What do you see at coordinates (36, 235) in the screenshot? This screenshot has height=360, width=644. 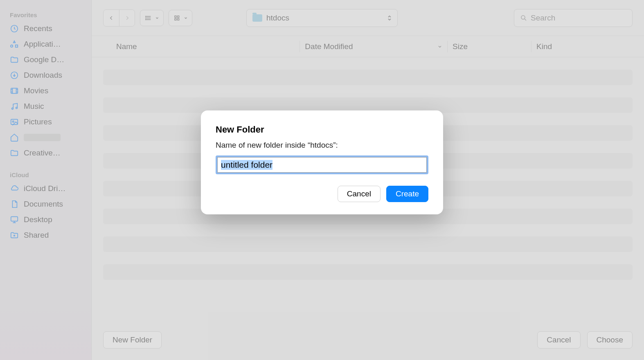 I see `sidebar-item-label: Shared` at bounding box center [36, 235].